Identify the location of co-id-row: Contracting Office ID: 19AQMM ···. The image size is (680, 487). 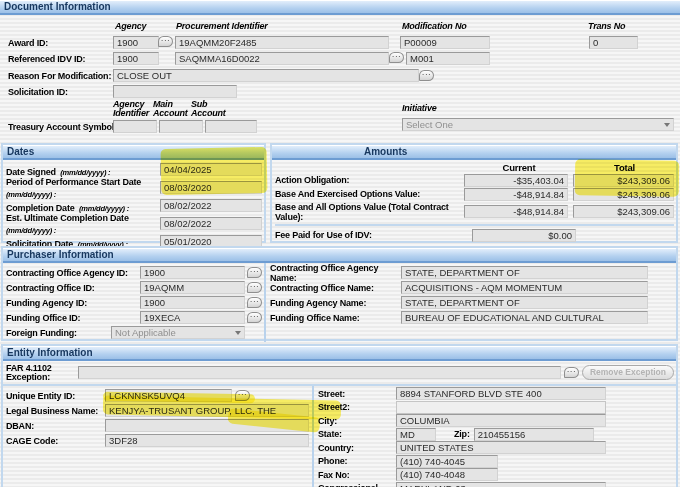
(135, 288).